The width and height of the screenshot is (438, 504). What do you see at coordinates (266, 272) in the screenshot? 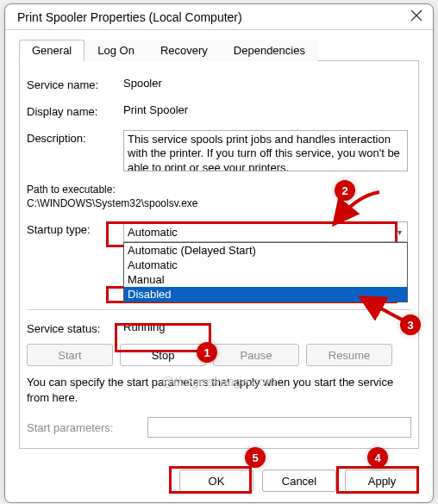
I see `startup-type-dropdown: Automatic (Delayed Start) Automatic Manu…` at bounding box center [266, 272].